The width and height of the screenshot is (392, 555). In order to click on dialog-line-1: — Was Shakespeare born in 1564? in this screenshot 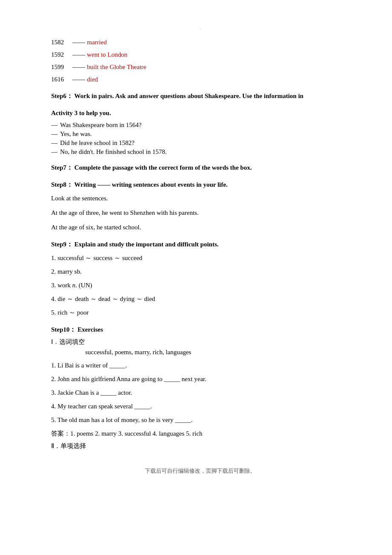, I will do `click(200, 125)`.